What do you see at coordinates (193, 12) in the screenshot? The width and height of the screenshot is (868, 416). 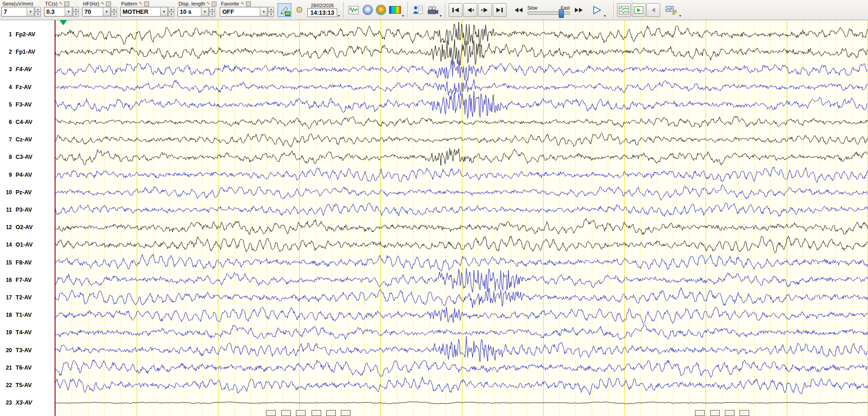 I see `disp-length-combo: 10 s ▾` at bounding box center [193, 12].